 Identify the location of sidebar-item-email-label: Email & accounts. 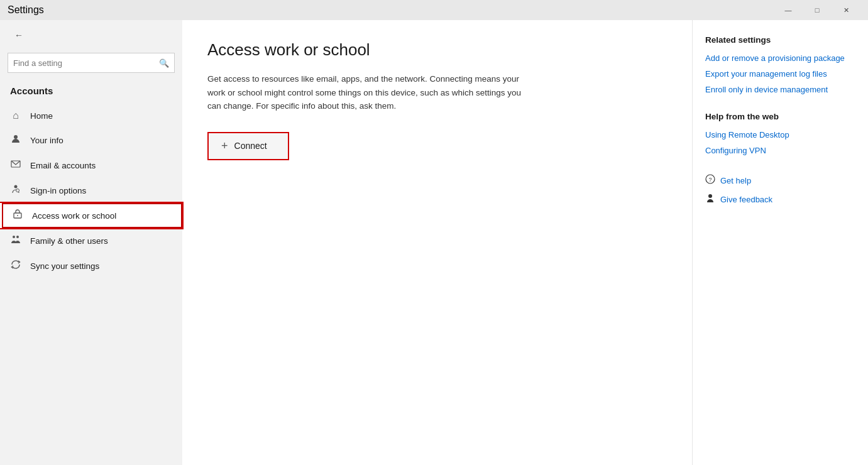
(63, 166).